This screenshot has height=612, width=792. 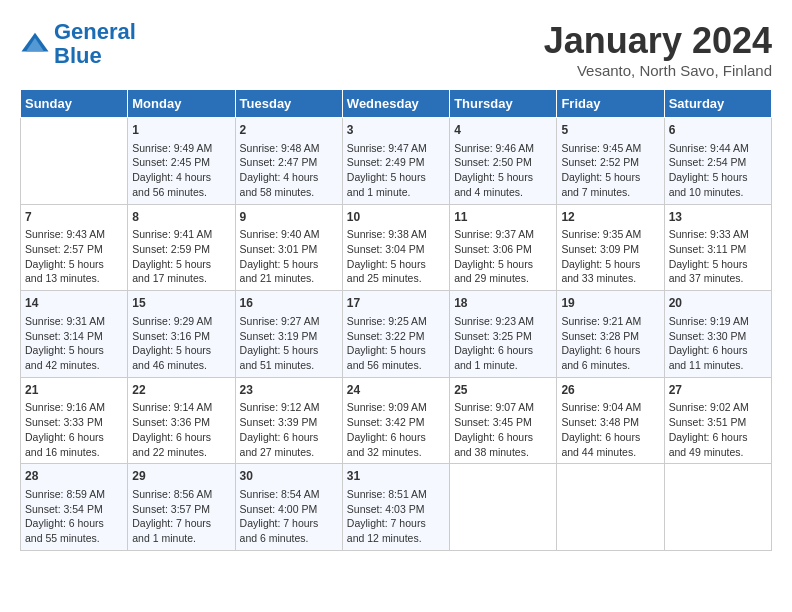 What do you see at coordinates (74, 366) in the screenshot?
I see `day-info-line: and 42 minutes.` at bounding box center [74, 366].